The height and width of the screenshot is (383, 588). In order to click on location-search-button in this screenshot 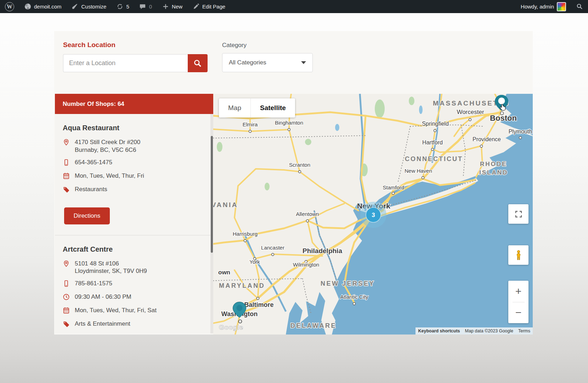, I will do `click(198, 63)`.